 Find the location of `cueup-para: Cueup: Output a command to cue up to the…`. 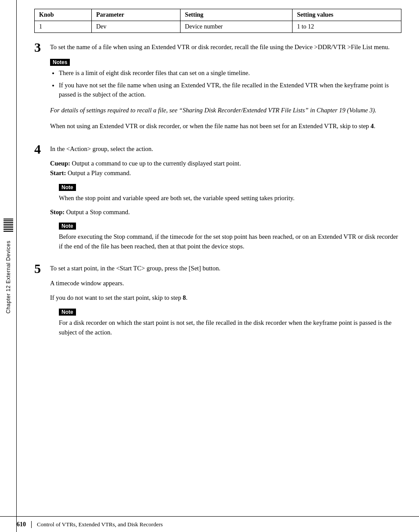

cueup-para: Cueup: Output a command to cue up to the… is located at coordinates (226, 169).